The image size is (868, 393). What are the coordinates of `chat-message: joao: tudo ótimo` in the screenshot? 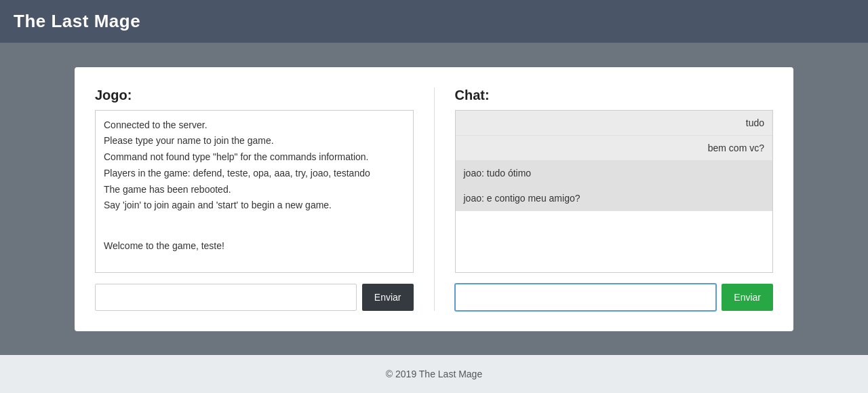 It's located at (614, 174).